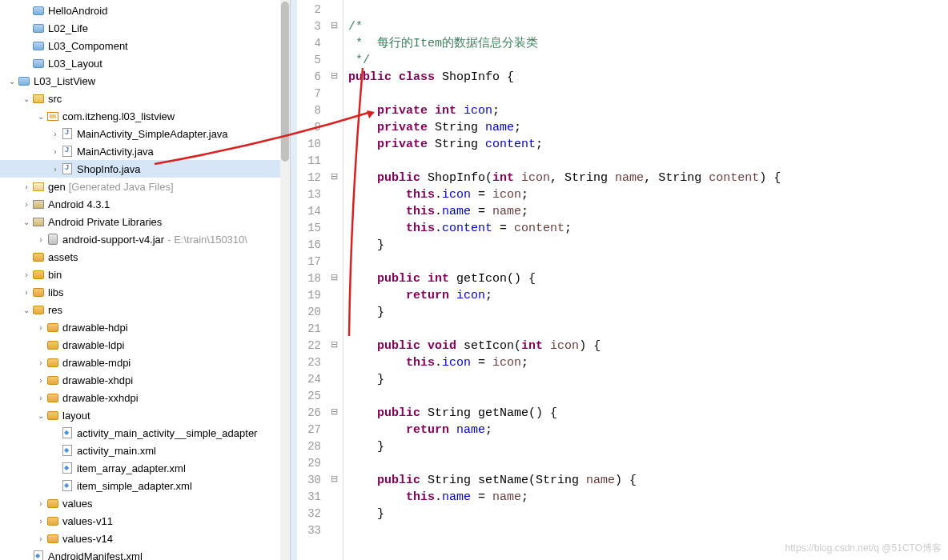  Describe the element at coordinates (649, 229) in the screenshot. I see `code-line: this.content = content;` at that location.